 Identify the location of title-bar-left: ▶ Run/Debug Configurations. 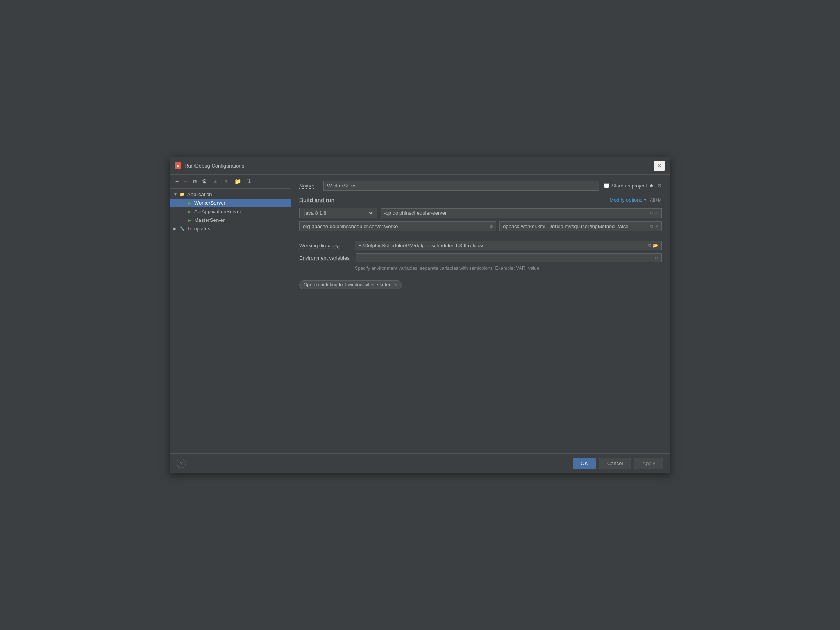
(209, 166).